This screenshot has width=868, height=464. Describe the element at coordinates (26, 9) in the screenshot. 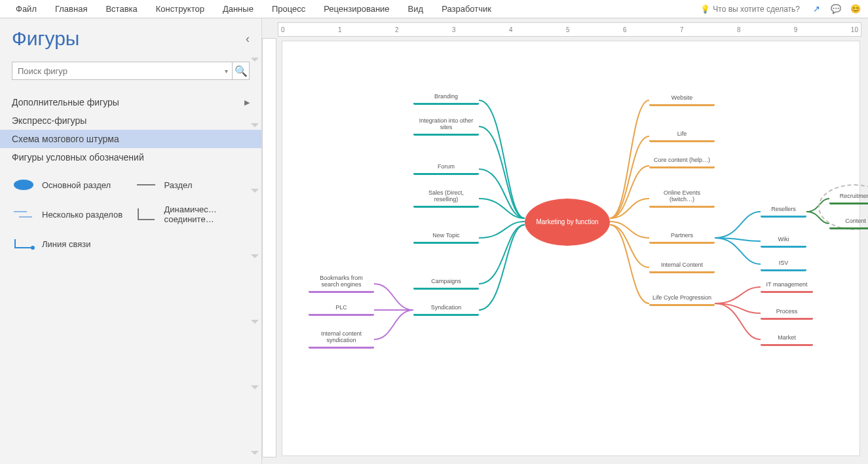

I see `ribbon-tab-file: Файл` at that location.